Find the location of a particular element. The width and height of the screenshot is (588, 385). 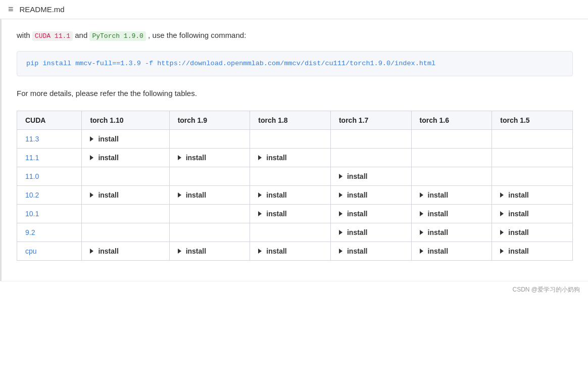

table-header-row: CUDAtorch 1.10torch 1.9torch 1.8torch 1.… is located at coordinates (295, 120).